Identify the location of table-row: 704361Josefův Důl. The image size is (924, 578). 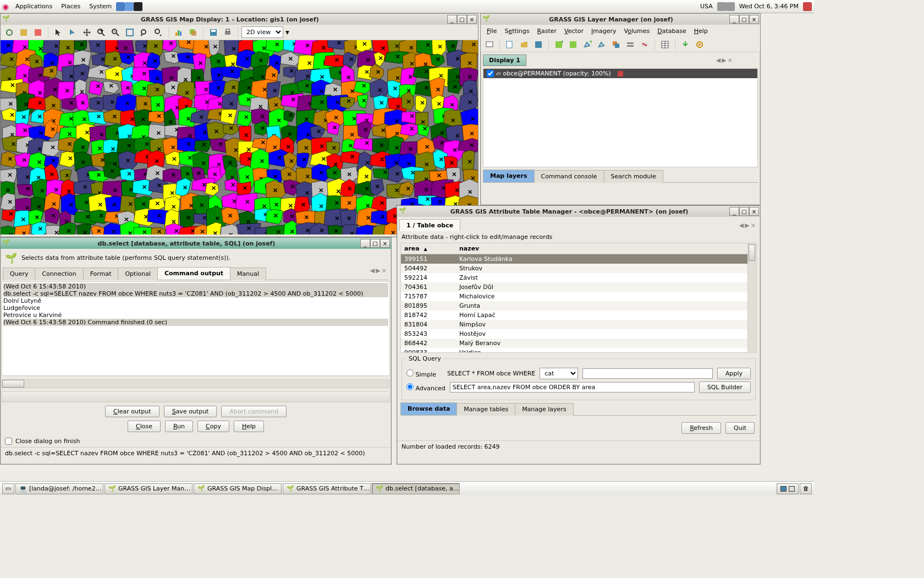
(579, 287).